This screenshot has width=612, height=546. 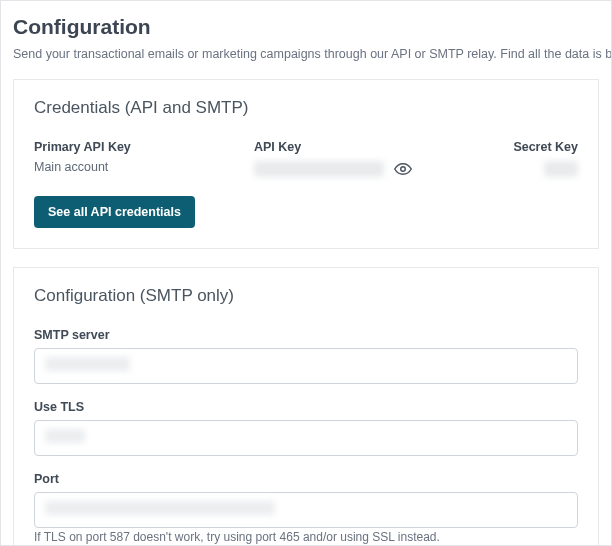 What do you see at coordinates (306, 27) in the screenshot?
I see `page-title: Configuration` at bounding box center [306, 27].